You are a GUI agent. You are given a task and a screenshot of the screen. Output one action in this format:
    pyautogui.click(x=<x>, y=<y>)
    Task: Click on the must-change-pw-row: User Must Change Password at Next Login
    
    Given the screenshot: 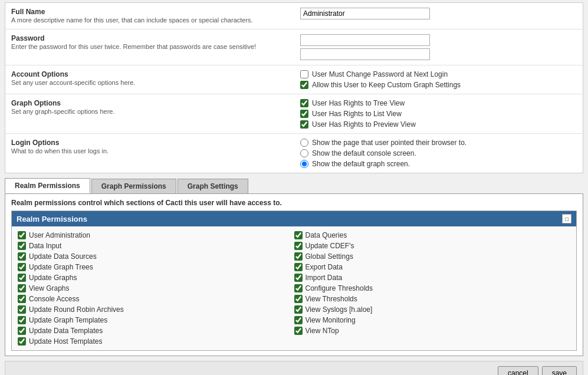 What is the action you would take?
    pyautogui.click(x=439, y=74)
    